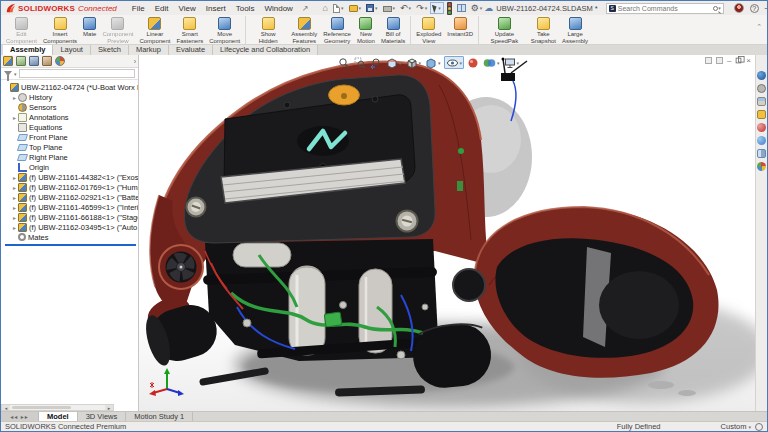  Describe the element at coordinates (70, 167) in the screenshot. I see `tree-item: Origin` at that location.